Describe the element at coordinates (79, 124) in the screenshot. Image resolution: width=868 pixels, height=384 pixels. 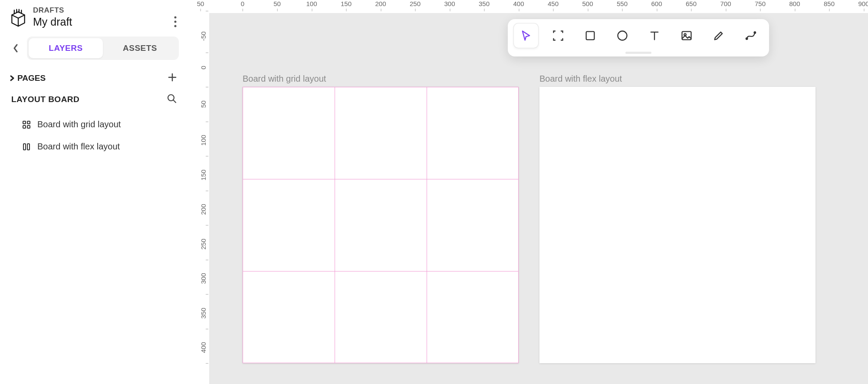
I see `layer-label: Board with grid layout` at that location.